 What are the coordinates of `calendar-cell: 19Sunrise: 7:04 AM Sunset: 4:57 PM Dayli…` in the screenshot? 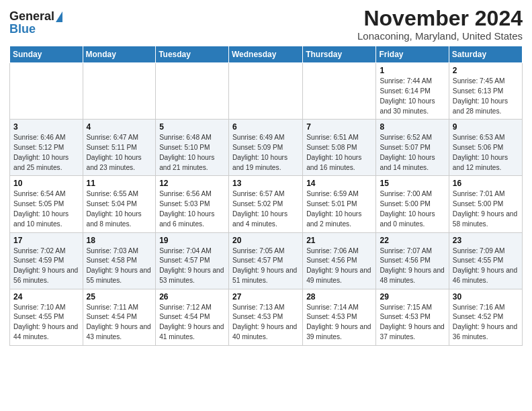 It's located at (192, 261).